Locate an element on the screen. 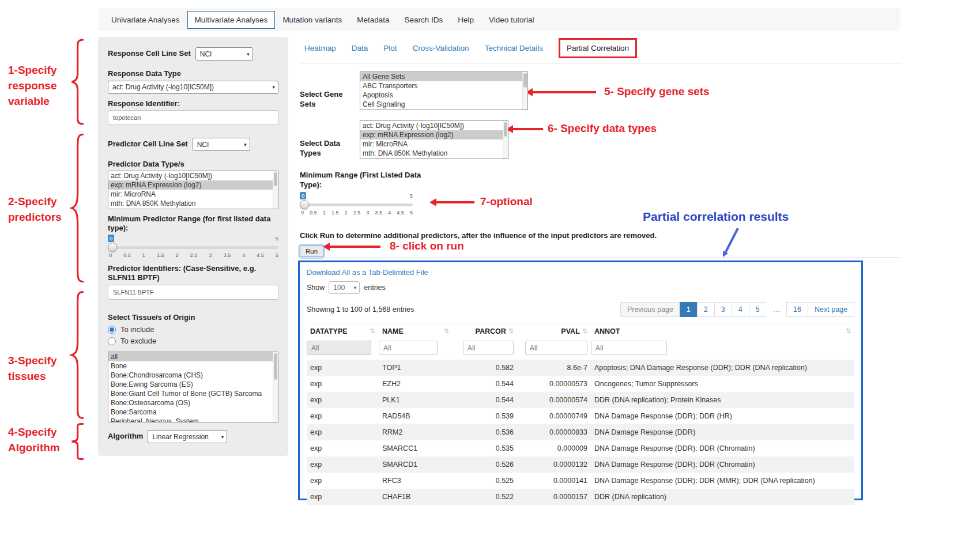 The image size is (980, 551). pagination-button: 16 is located at coordinates (797, 310).